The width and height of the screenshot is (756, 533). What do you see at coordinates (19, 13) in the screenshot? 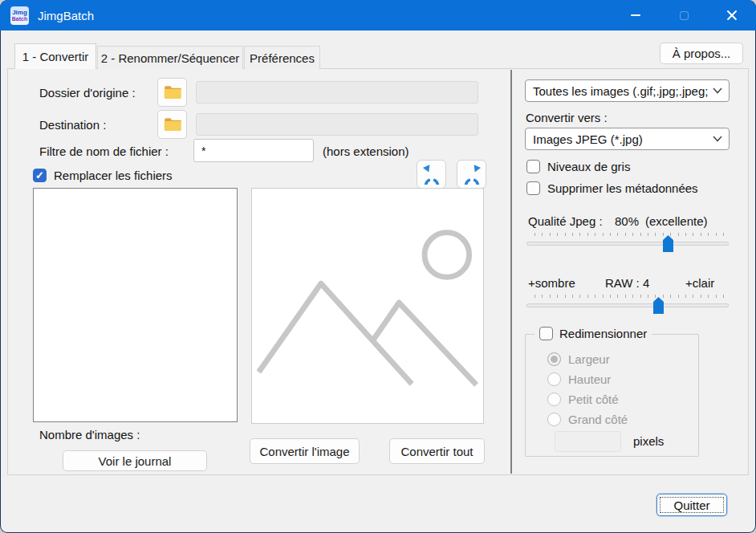
I see `app-icon-text-top: Jimg` at bounding box center [19, 13].